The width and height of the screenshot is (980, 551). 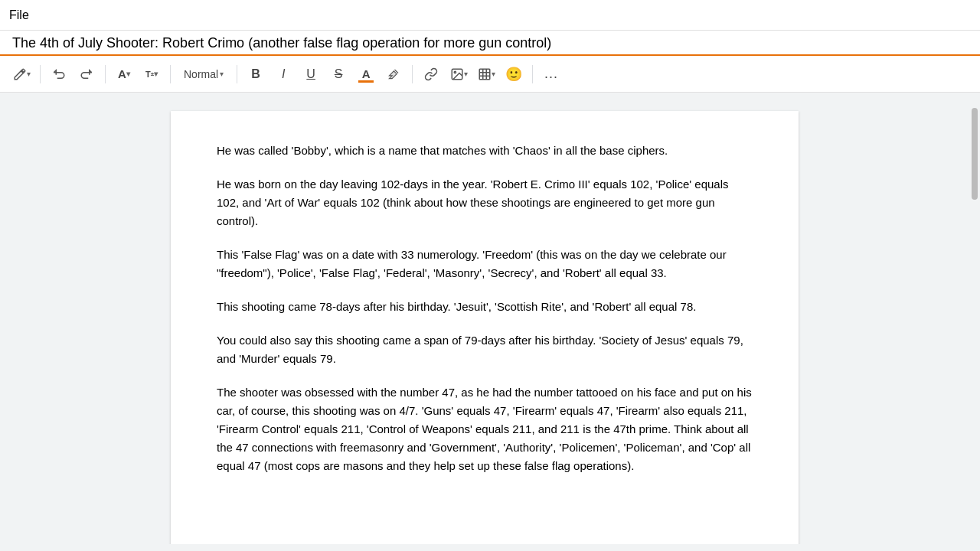 I want to click on scrollbar-track, so click(x=975, y=318).